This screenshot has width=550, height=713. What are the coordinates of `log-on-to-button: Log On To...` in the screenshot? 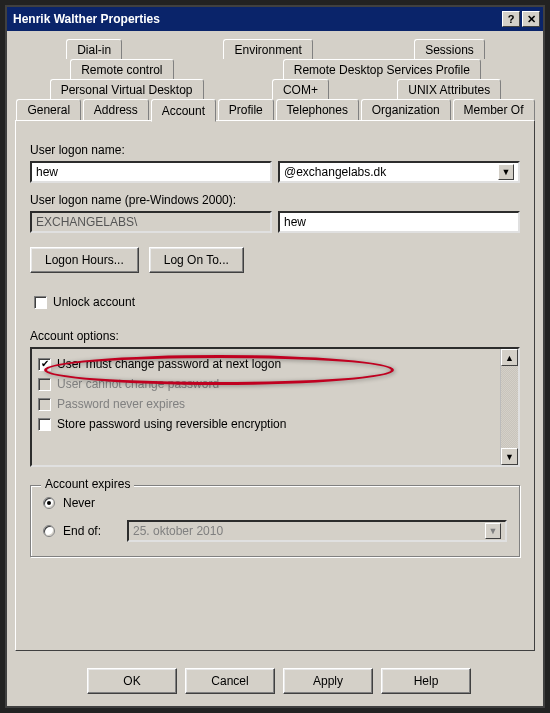 It's located at (196, 260).